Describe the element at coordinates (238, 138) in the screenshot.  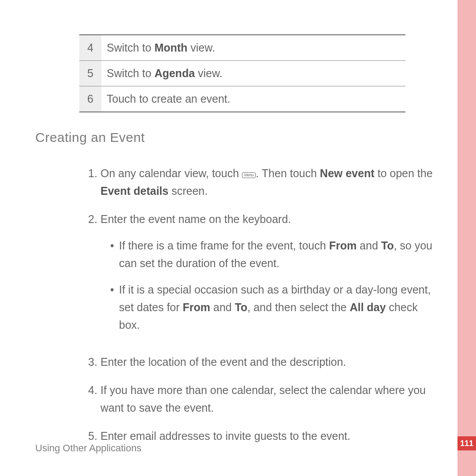
I see `section-heading: Creating an Event` at that location.